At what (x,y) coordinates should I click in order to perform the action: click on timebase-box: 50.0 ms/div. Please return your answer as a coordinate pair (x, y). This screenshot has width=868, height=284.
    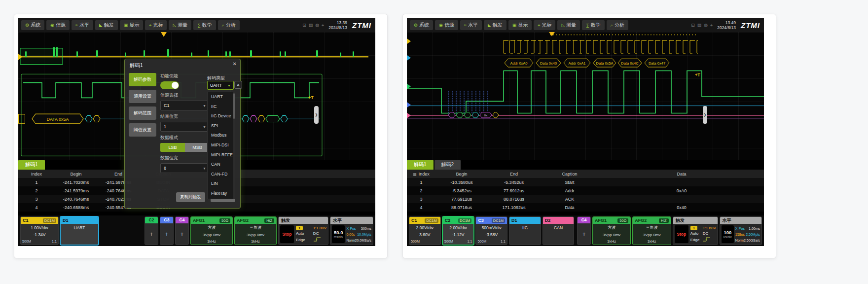
    Looking at the image, I should click on (338, 234).